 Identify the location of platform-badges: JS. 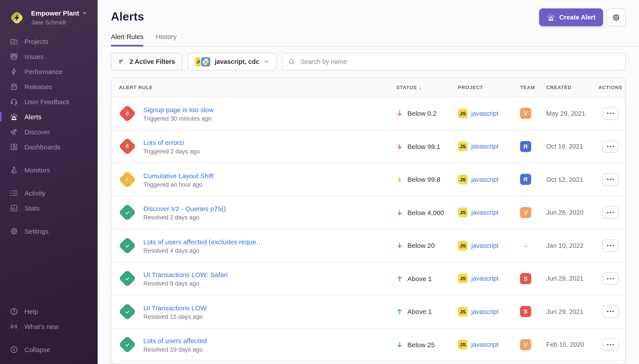
(202, 62).